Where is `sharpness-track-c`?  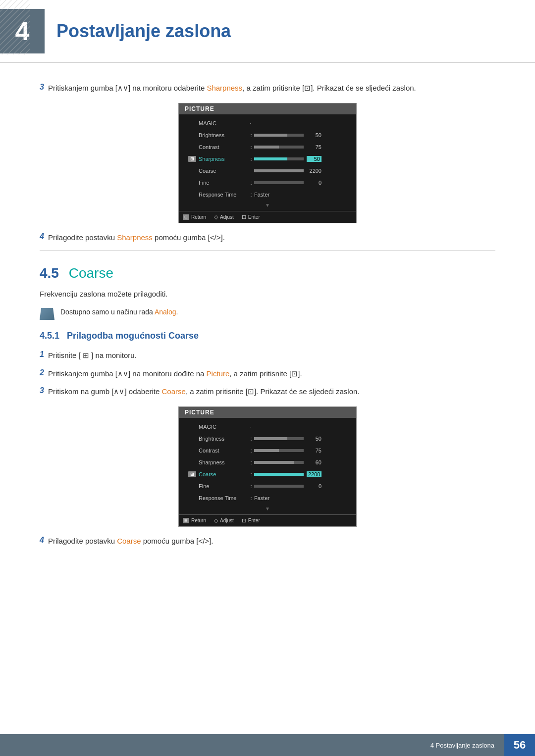
sharpness-track-c is located at coordinates (279, 462).